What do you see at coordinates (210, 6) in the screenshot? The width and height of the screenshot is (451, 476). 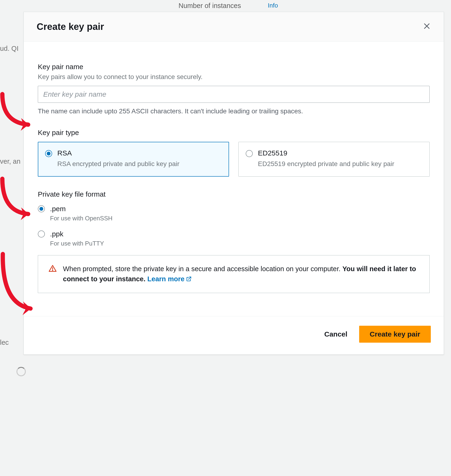 I see `background-title: Number of instances` at bounding box center [210, 6].